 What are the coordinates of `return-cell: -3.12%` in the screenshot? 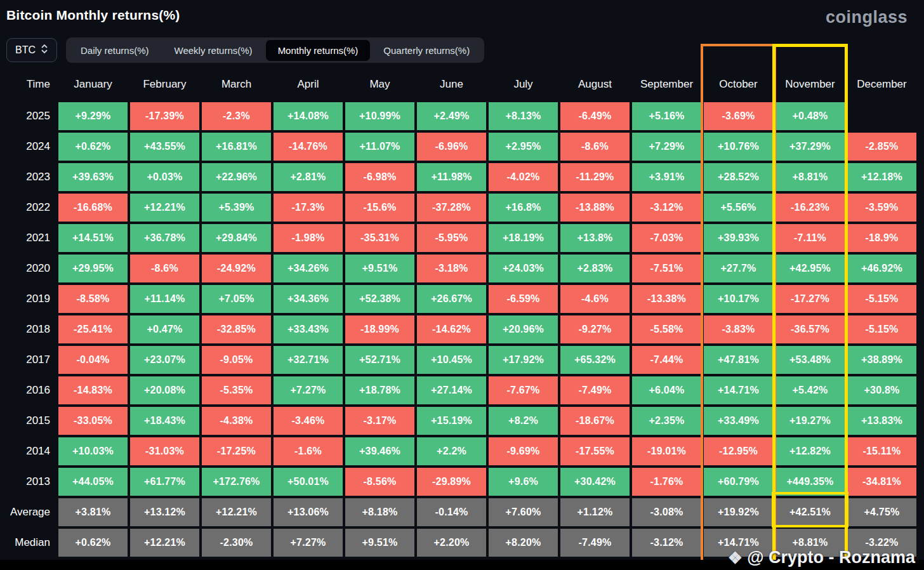 It's located at (666, 543).